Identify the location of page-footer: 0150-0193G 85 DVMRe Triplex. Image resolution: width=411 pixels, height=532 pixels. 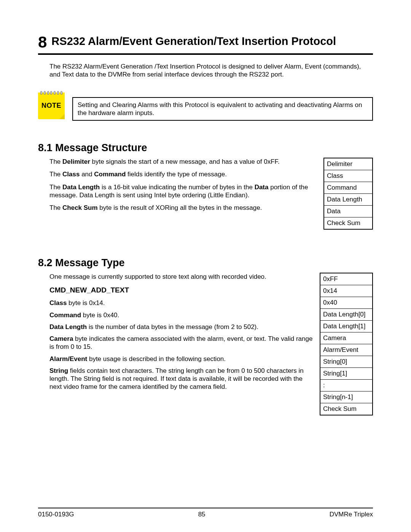
(206, 513).